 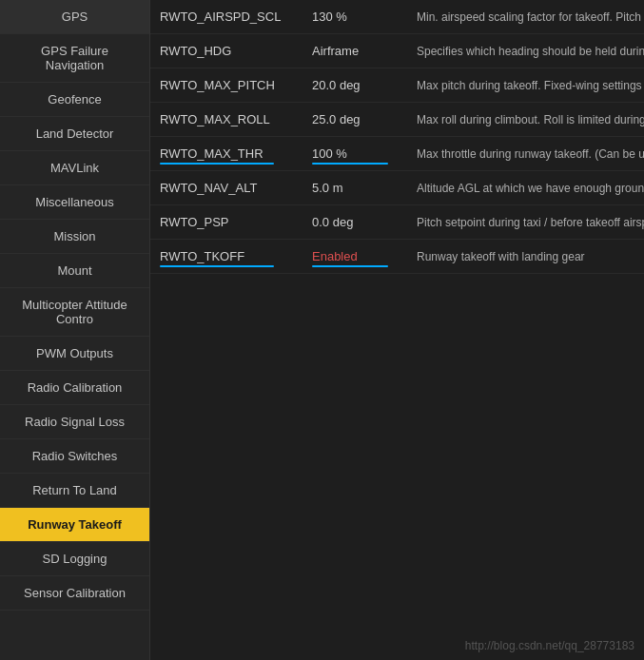 What do you see at coordinates (74, 312) in the screenshot?
I see `sidebar-item-multicopter-attitude-control: Multicopter Attitude Contro` at bounding box center [74, 312].